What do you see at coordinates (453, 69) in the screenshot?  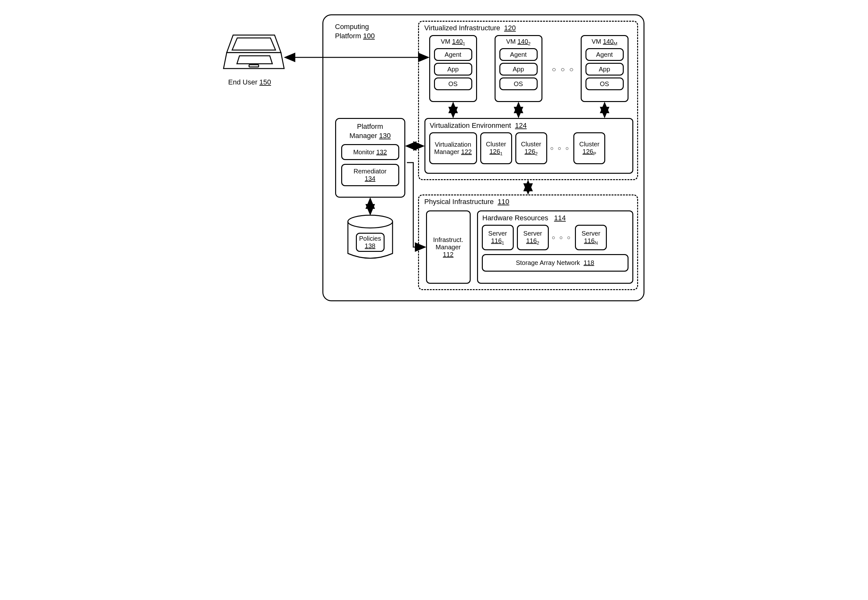 I see `vm1-app: App` at bounding box center [453, 69].